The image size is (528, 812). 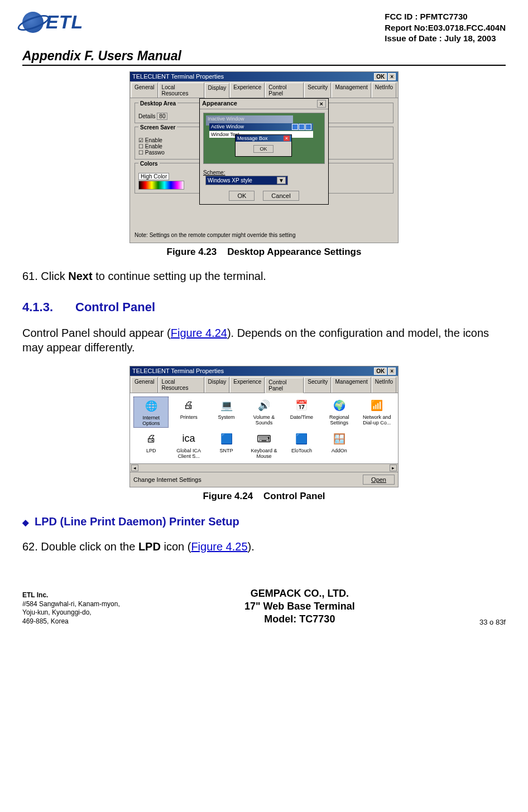 I want to click on cp-icon-regional-settings: 🌍Regional Settings, so click(x=339, y=412).